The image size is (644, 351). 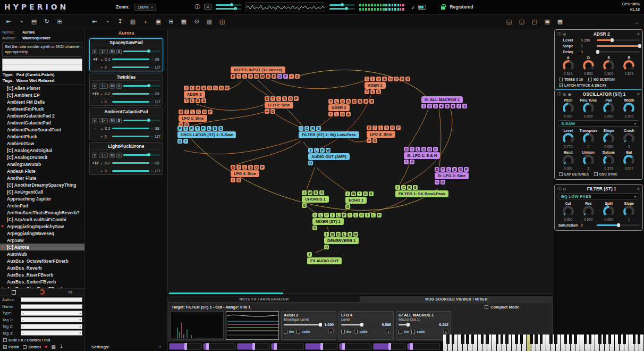 What do you see at coordinates (43, 178) in the screenshot?
I see `patch-list-item: Another Flute` at bounding box center [43, 178].